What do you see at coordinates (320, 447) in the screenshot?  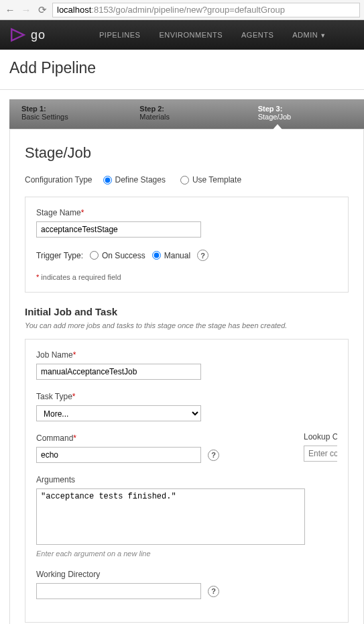 I see `lookup-col: Lookup Co` at bounding box center [320, 447].